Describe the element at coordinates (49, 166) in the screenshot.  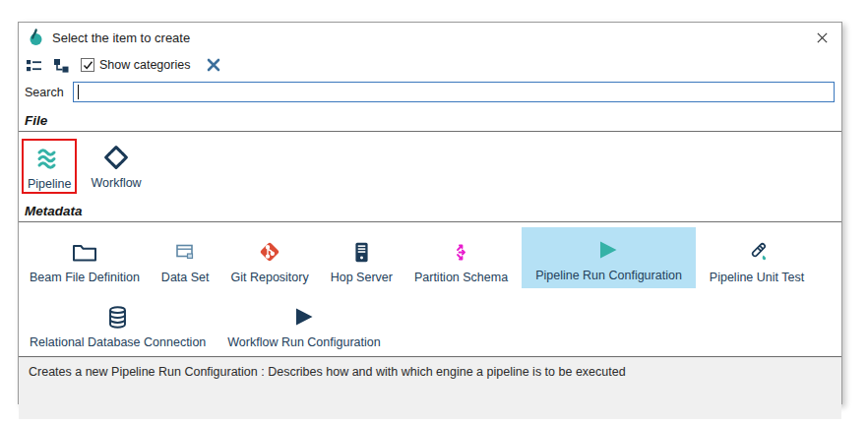
I see `item-pipeline: Pipeline` at that location.